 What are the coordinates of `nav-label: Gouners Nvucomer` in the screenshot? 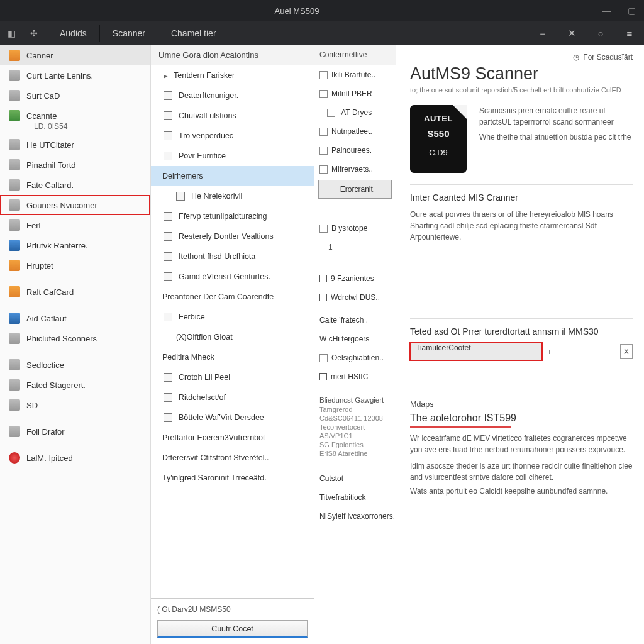 It's located at (62, 205).